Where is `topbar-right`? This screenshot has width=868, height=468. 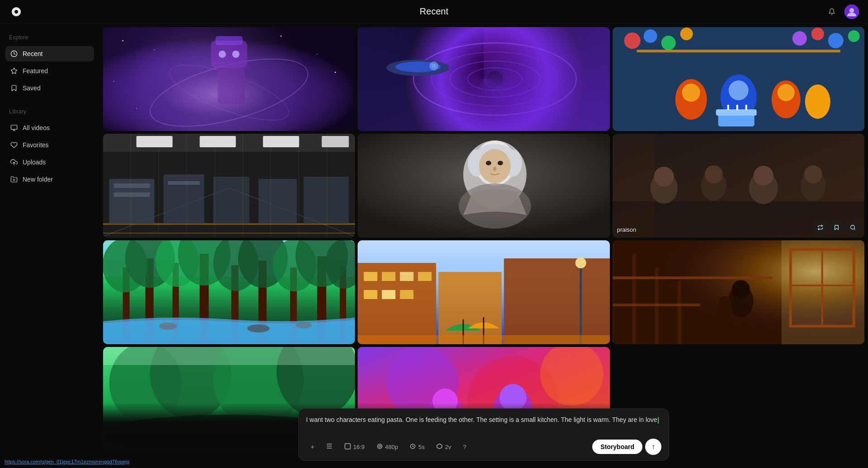
topbar-right is located at coordinates (842, 12).